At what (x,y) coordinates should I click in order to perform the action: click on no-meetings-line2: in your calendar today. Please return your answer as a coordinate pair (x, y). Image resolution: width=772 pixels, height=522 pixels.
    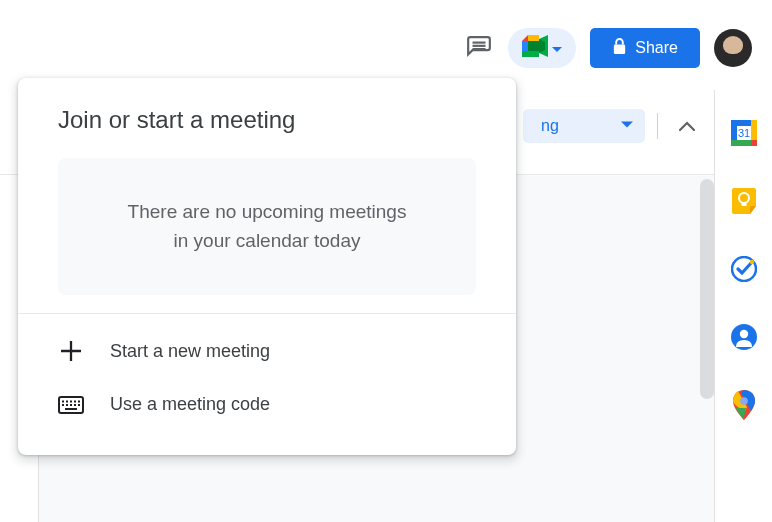
    Looking at the image, I should click on (267, 242).